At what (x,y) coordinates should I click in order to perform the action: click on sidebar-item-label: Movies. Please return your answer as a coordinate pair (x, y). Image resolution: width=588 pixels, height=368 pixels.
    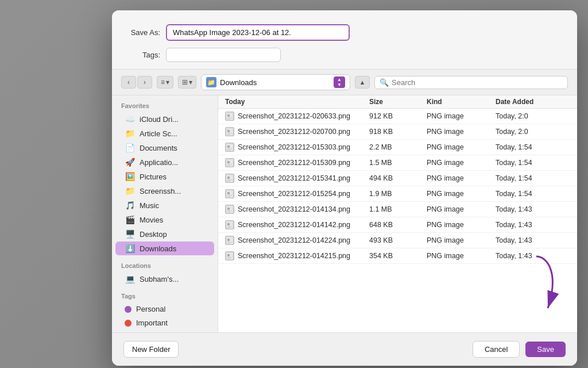
    Looking at the image, I should click on (152, 220).